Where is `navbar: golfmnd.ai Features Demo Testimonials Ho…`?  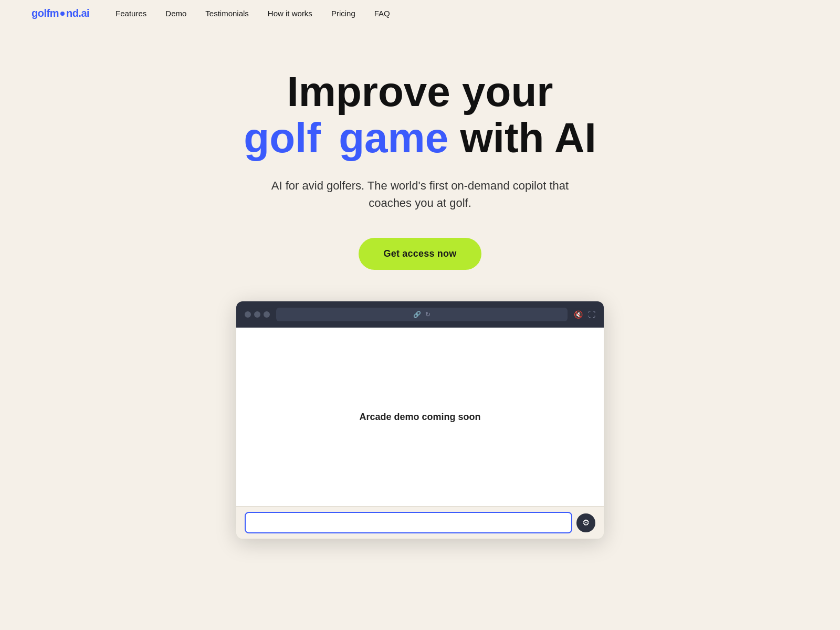 navbar: golfmnd.ai Features Demo Testimonials Ho… is located at coordinates (420, 14).